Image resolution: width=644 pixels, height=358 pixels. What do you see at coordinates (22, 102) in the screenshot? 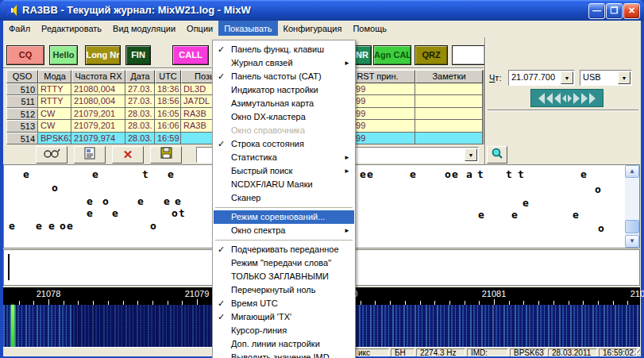
I see `table-cell: 511` at bounding box center [22, 102].